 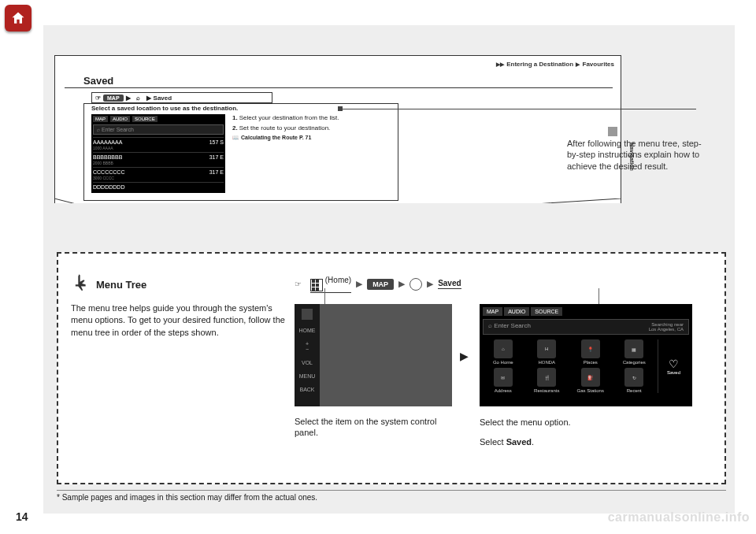 I want to click on home-button-icon, so click(x=307, y=314).